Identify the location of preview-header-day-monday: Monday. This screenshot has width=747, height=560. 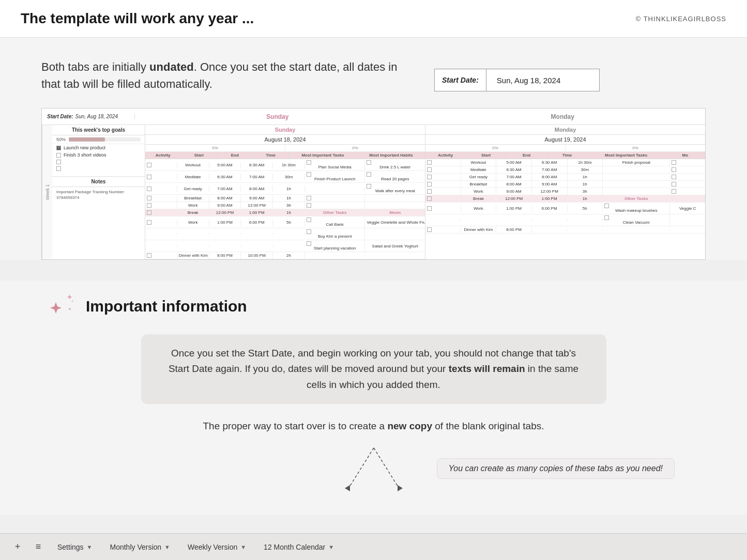
(563, 117).